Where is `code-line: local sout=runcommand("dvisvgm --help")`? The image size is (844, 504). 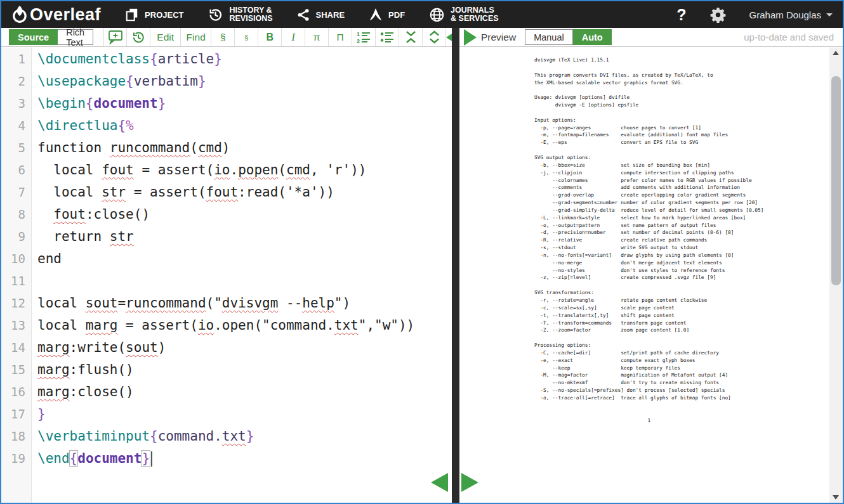
code-line: local sout=runcommand("dvisvgm --help") is located at coordinates (245, 303).